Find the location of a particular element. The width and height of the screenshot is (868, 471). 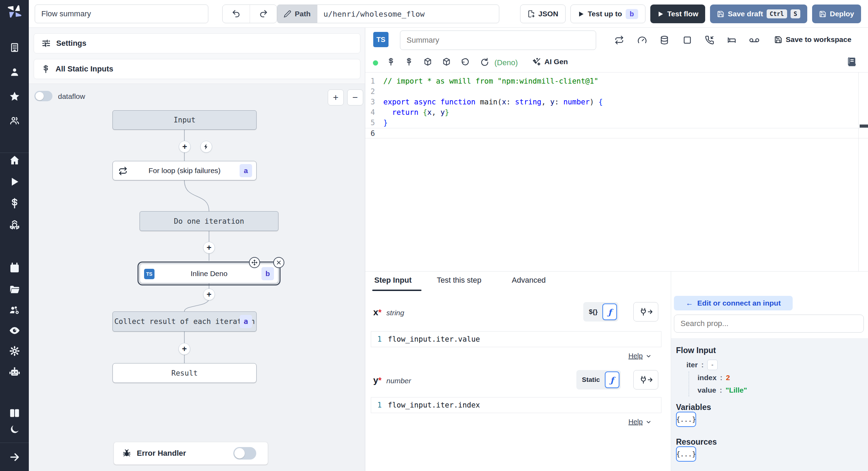

topbar: Path JSON Test up to b Test flow Save dr… is located at coordinates (449, 14).